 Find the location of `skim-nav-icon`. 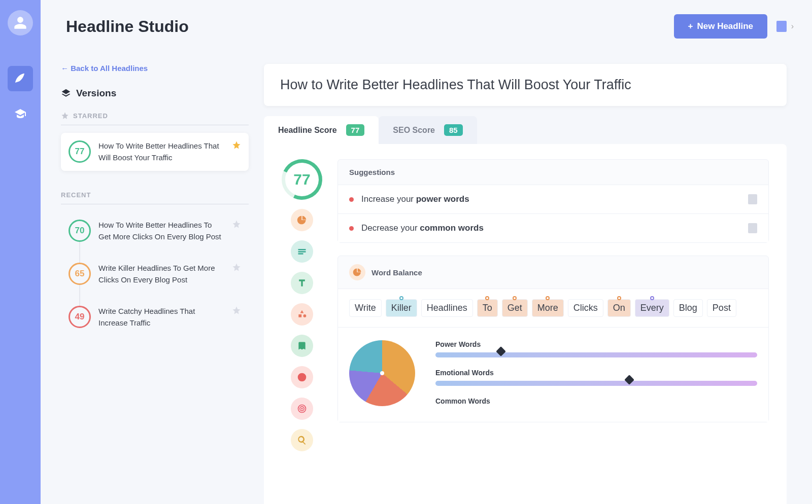

skim-nav-icon is located at coordinates (302, 440).